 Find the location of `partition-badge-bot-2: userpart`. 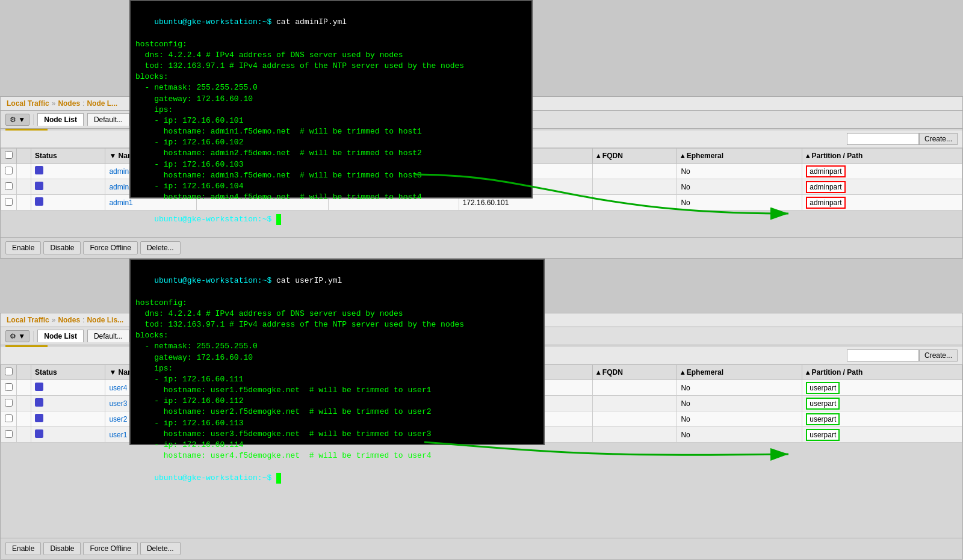

partition-badge-bot-2: userpart is located at coordinates (823, 419).